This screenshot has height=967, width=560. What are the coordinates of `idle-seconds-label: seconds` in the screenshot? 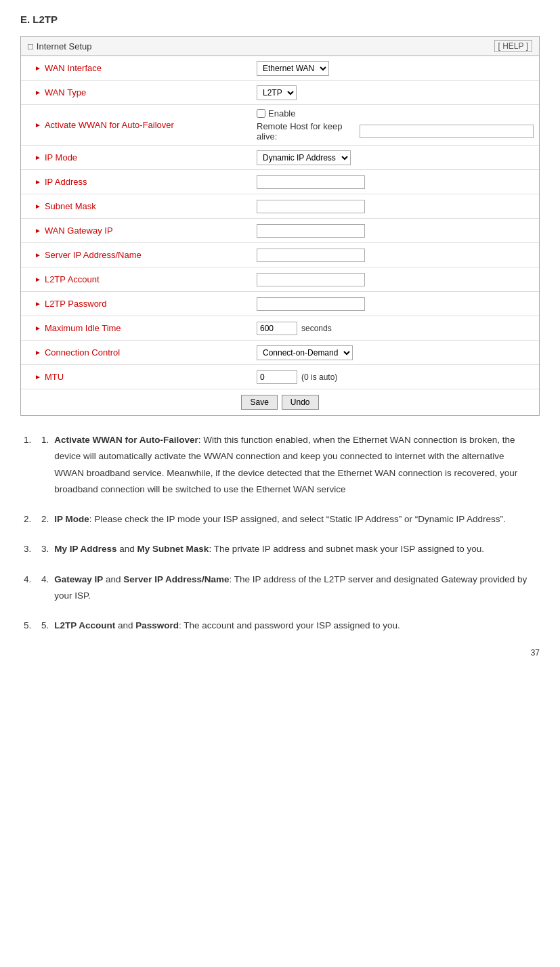 It's located at (317, 328).